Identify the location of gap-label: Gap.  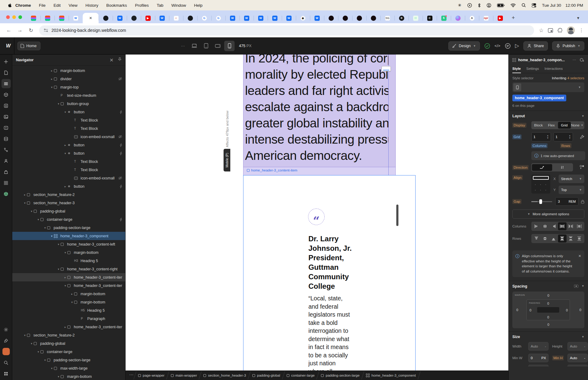
(517, 201).